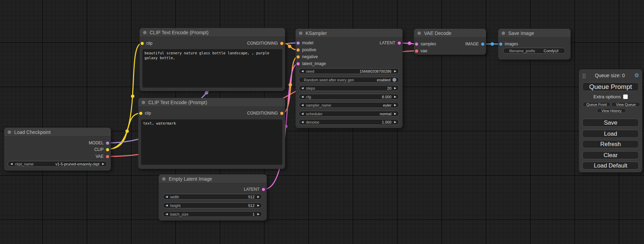 The image size is (644, 244). I want to click on input-positive: positive, so click(306, 50).